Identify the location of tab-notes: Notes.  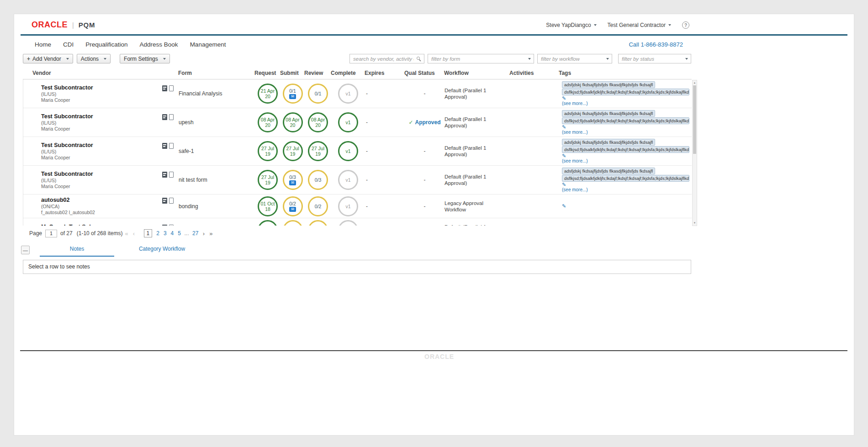
(77, 251).